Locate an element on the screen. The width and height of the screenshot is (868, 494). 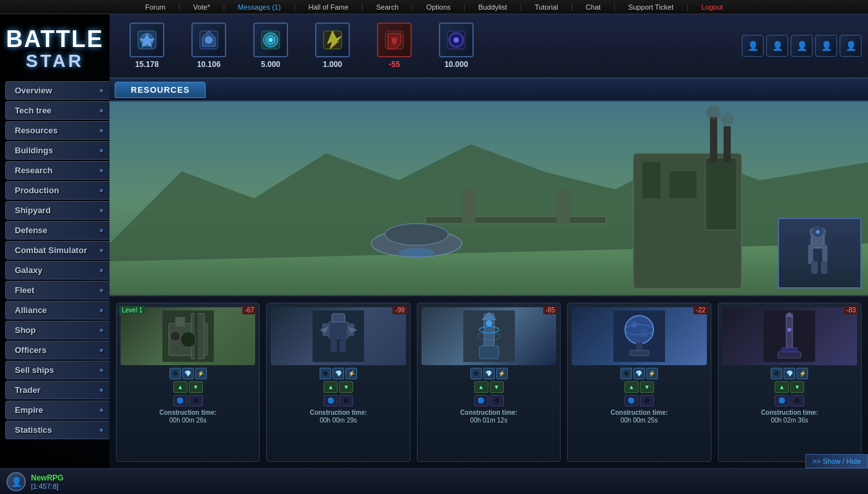
nav-forum: Forum is located at coordinates (155, 7).